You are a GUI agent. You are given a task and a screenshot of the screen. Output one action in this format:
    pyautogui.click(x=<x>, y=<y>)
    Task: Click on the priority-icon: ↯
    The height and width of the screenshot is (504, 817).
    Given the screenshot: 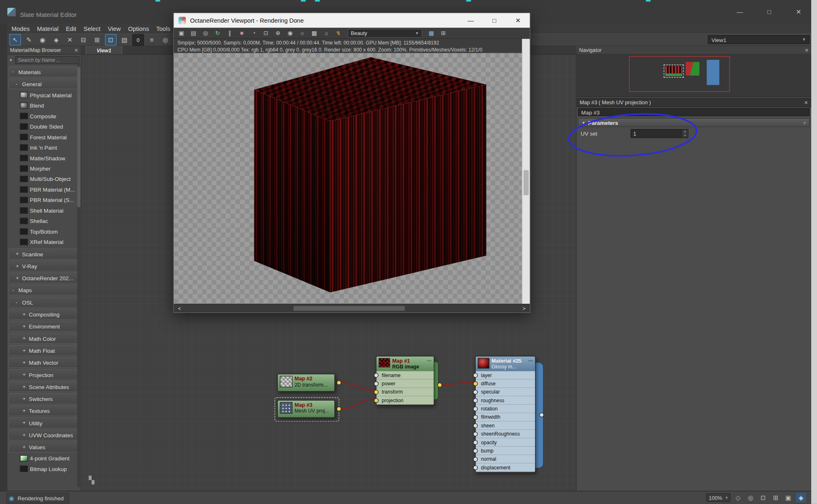 What is the action you would take?
    pyautogui.click(x=339, y=33)
    